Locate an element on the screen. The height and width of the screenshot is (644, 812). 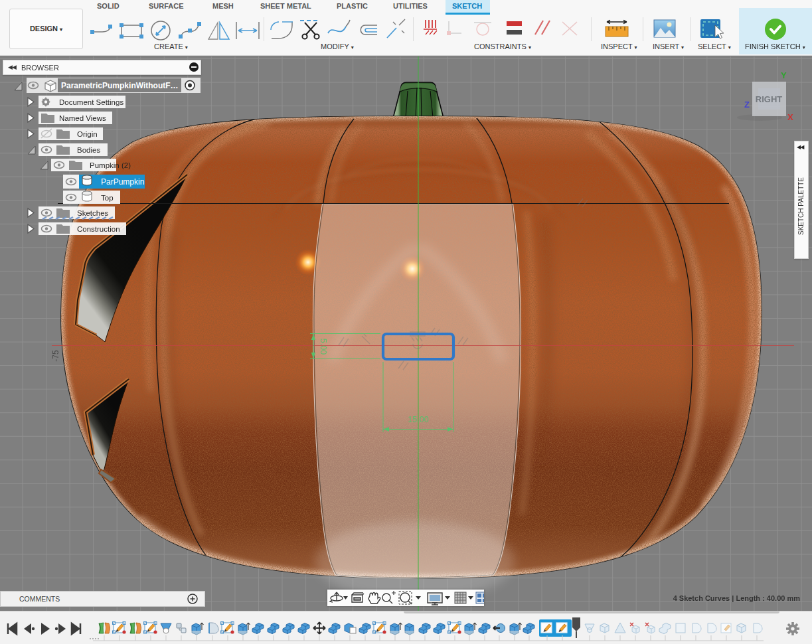
svg-text: Named Views is located at coordinates (82, 118).